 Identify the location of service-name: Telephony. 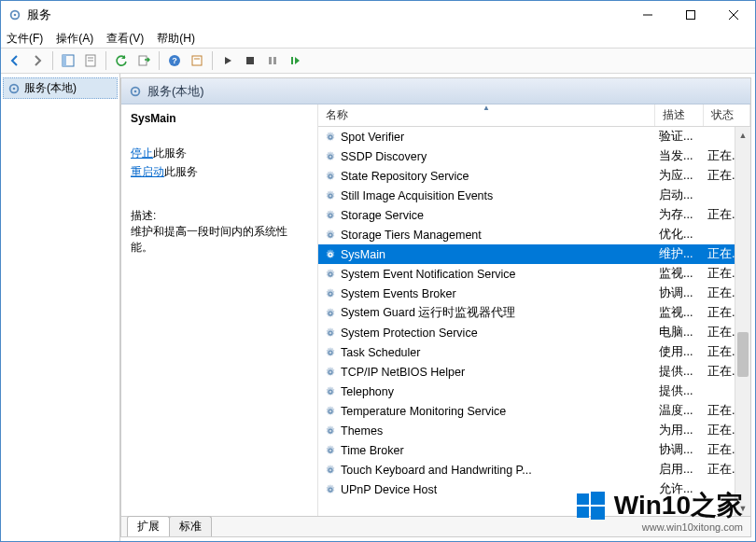
(368, 392).